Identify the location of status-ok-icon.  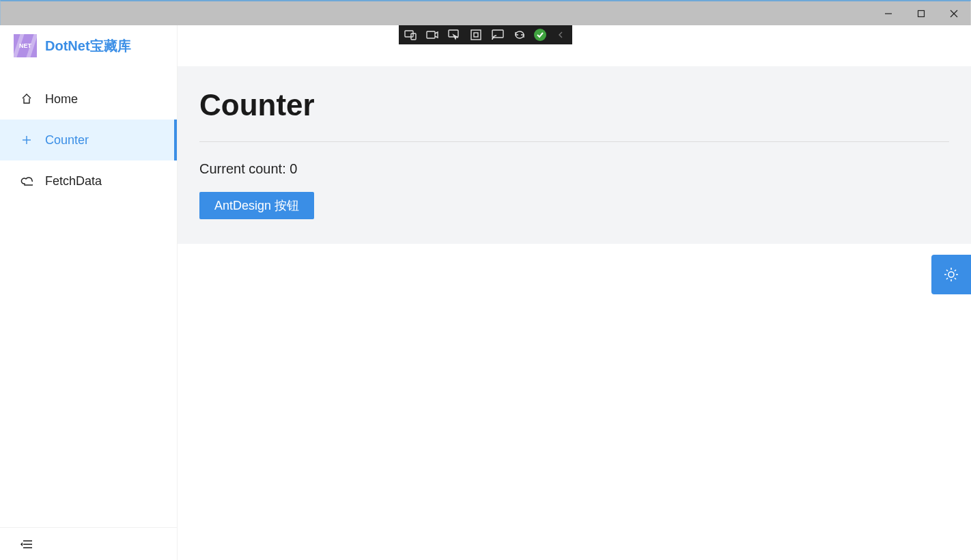
(540, 35).